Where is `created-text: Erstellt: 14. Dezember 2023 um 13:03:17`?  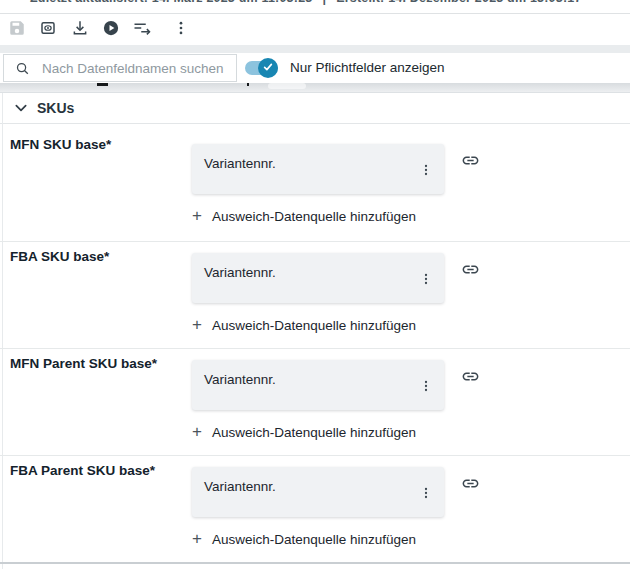
created-text: Erstellt: 14. Dezember 2023 um 13:03:17 is located at coordinates (458, 2).